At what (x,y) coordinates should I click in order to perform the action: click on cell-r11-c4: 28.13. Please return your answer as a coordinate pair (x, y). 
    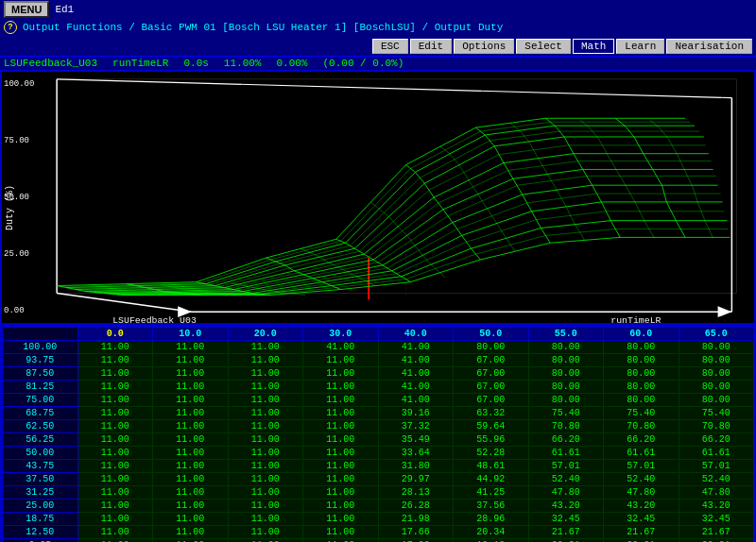
    Looking at the image, I should click on (416, 493).